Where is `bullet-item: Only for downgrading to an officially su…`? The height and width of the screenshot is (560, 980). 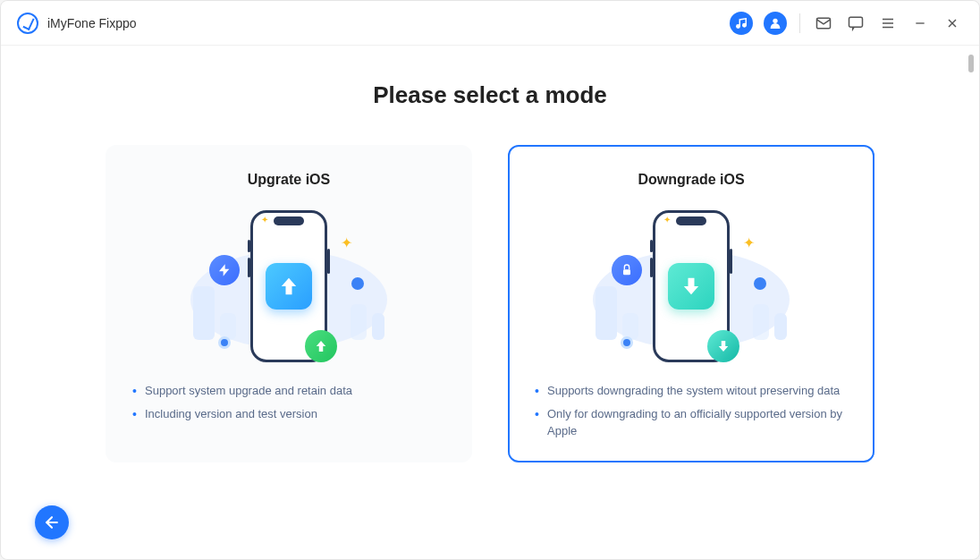 bullet-item: Only for downgrading to an officially su… is located at coordinates (691, 422).